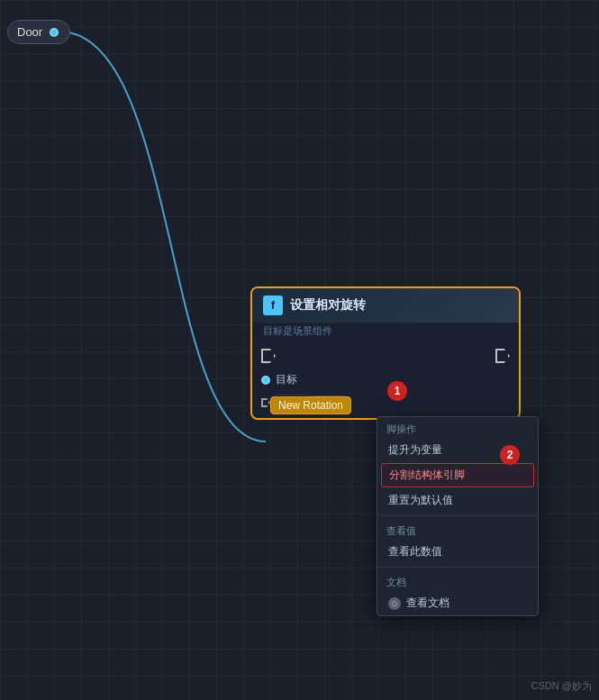 The height and width of the screenshot is (700, 599). Describe the element at coordinates (266, 380) in the screenshot. I see `target-data-pin` at that location.